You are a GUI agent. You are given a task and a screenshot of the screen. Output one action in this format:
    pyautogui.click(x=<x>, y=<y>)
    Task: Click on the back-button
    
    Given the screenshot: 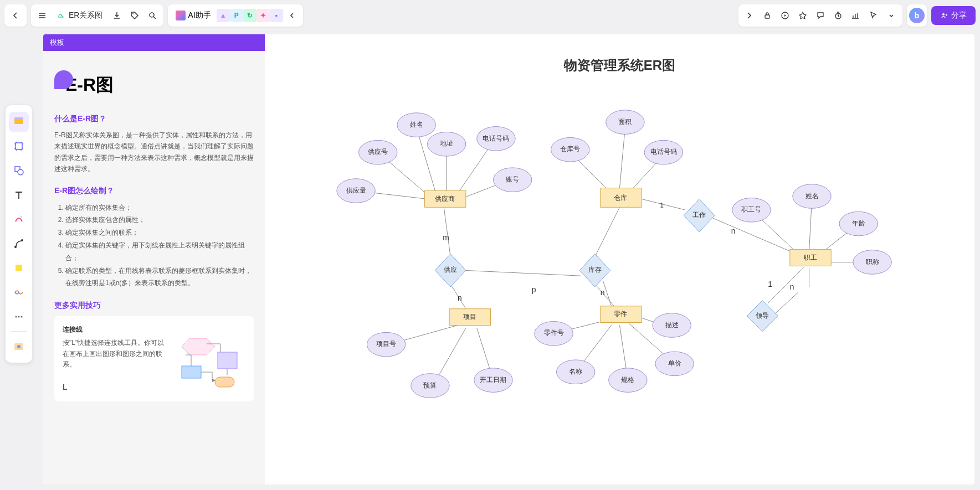 What is the action you would take?
    pyautogui.click(x=16, y=16)
    